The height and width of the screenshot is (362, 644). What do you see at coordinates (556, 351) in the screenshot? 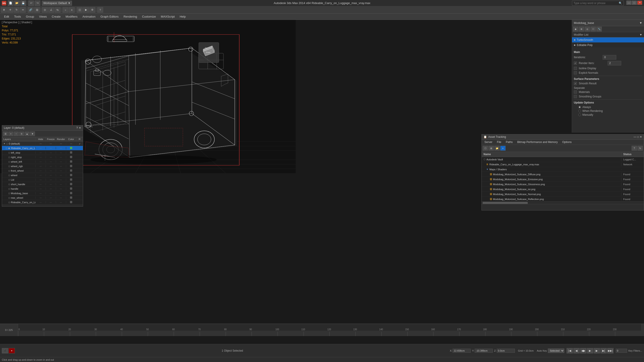
I see `selected-dropdown: Selected` at bounding box center [556, 351].